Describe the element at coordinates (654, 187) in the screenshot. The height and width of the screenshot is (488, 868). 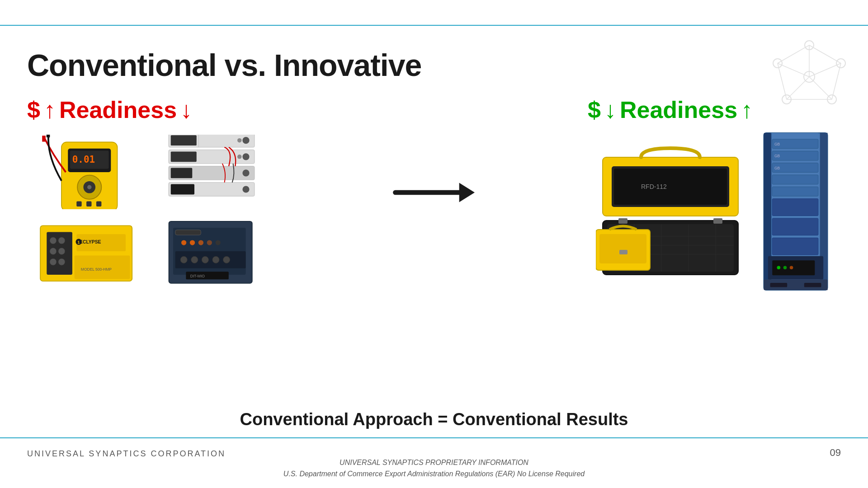
I see `svg-text: RFD-112` at that location.